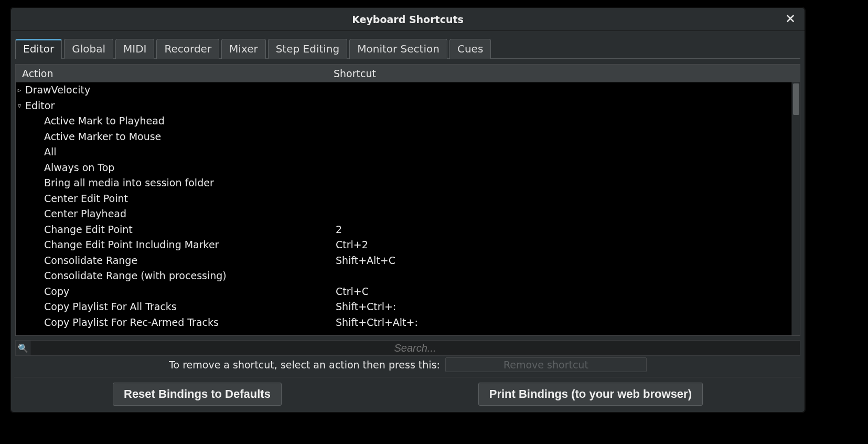 The height and width of the screenshot is (444, 868). Describe the element at coordinates (57, 90) in the screenshot. I see `group-label: DrawVelocity` at that location.